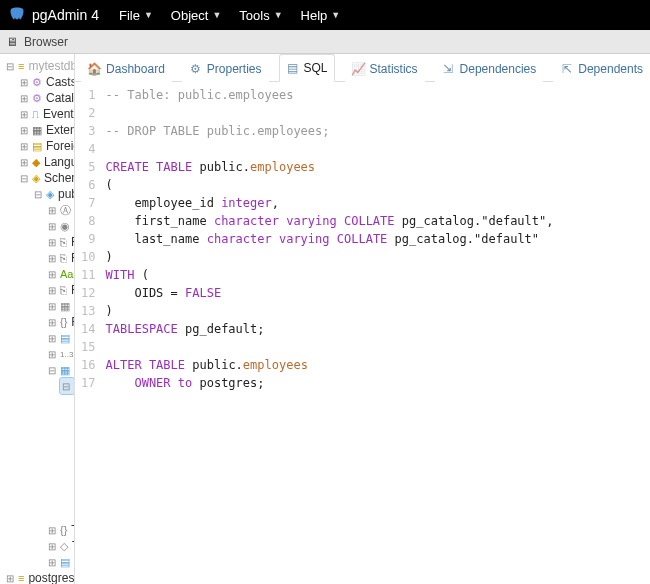  I want to click on tab-properties: ⚙Properties, so click(226, 68).